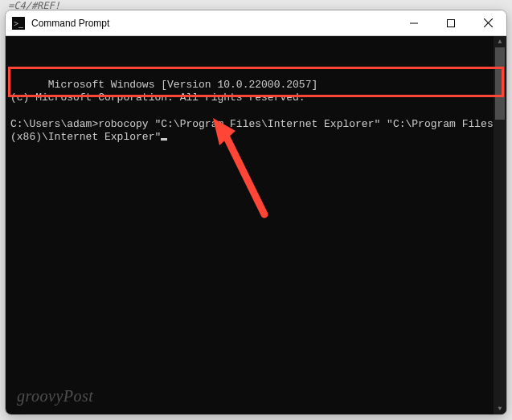  I want to click on maximize-button, so click(451, 22).